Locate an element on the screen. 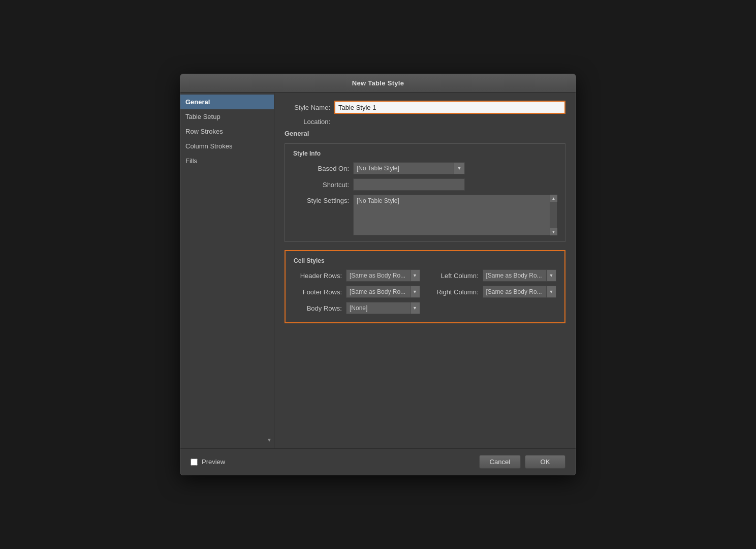  right-column-row: Right Column: [Same as Body Ro... ▼ is located at coordinates (494, 292).